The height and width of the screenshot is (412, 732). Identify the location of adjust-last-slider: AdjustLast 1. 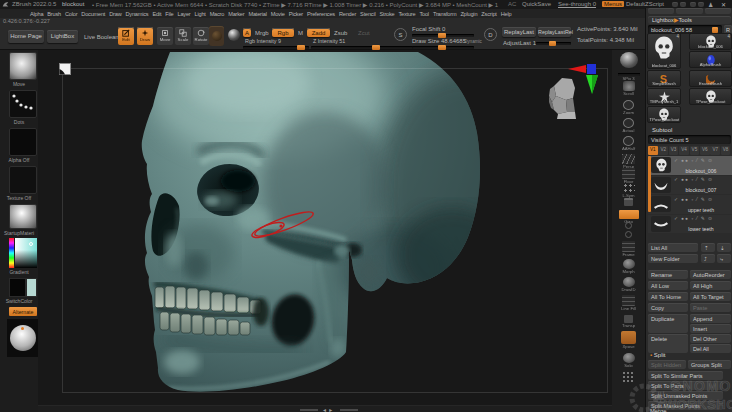
(520, 43).